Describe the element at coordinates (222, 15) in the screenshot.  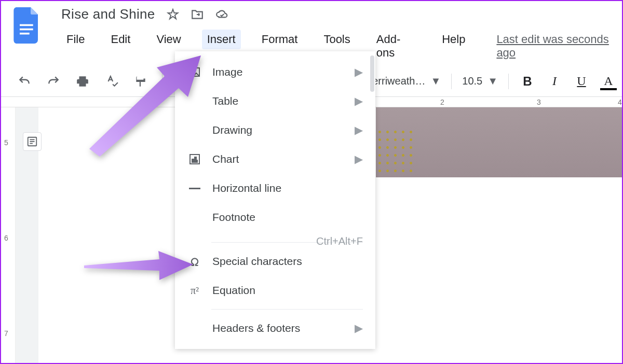
I see `cloud-status-icon` at that location.